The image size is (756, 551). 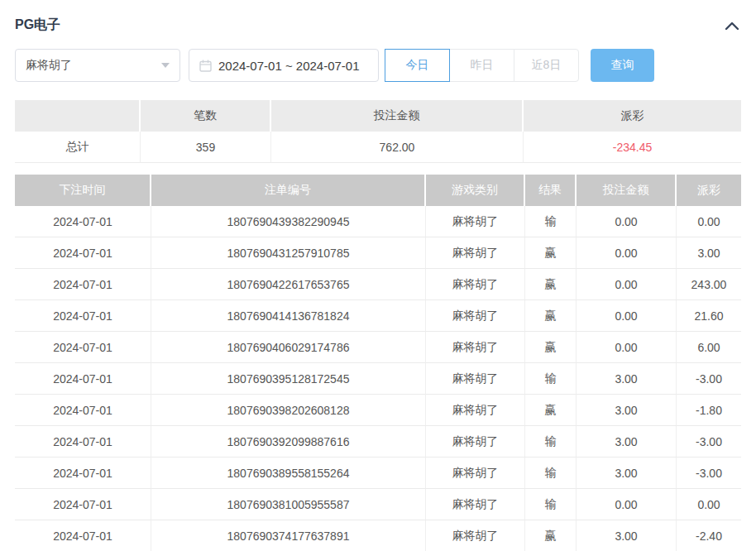 I want to click on records-header-cell: 派彩, so click(x=709, y=190).